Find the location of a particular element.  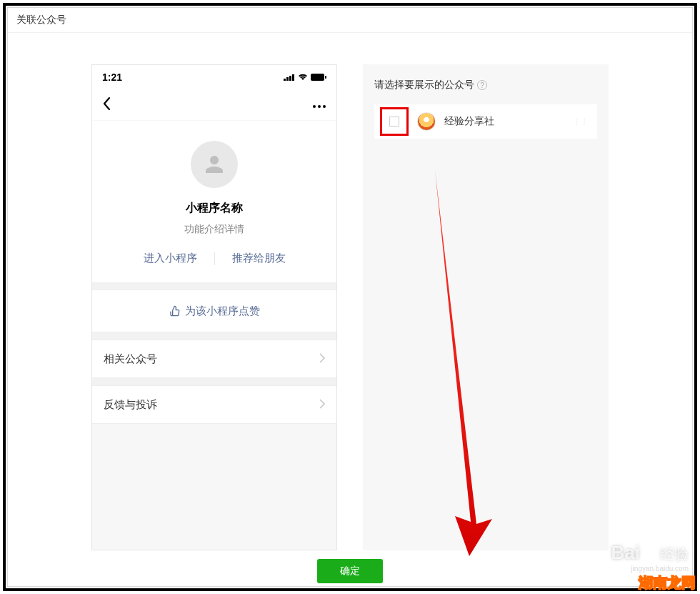

praise-row: 为该小程序点赞 is located at coordinates (214, 311).